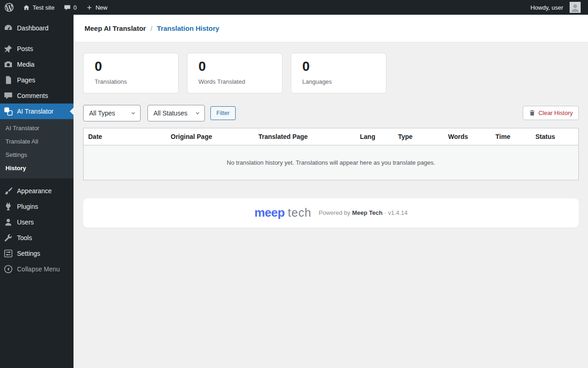 The height and width of the screenshot is (368, 588). I want to click on avatar, so click(575, 7).